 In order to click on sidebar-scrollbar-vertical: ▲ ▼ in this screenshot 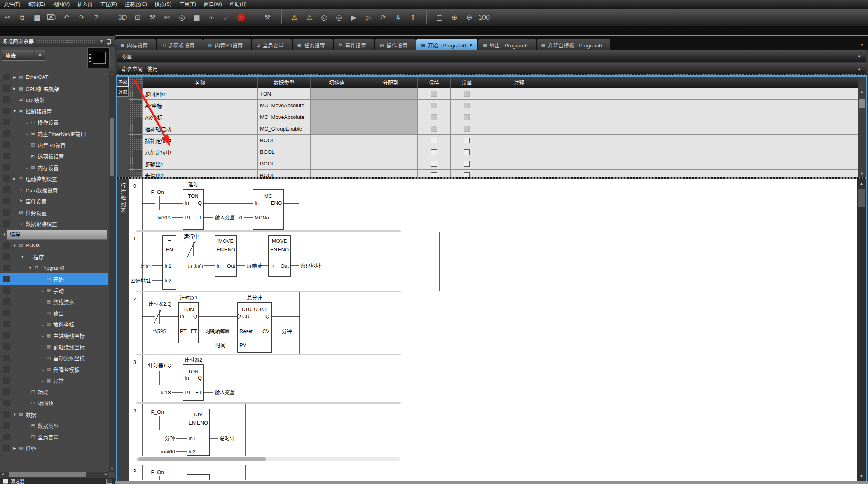, I will do `click(112, 272)`.